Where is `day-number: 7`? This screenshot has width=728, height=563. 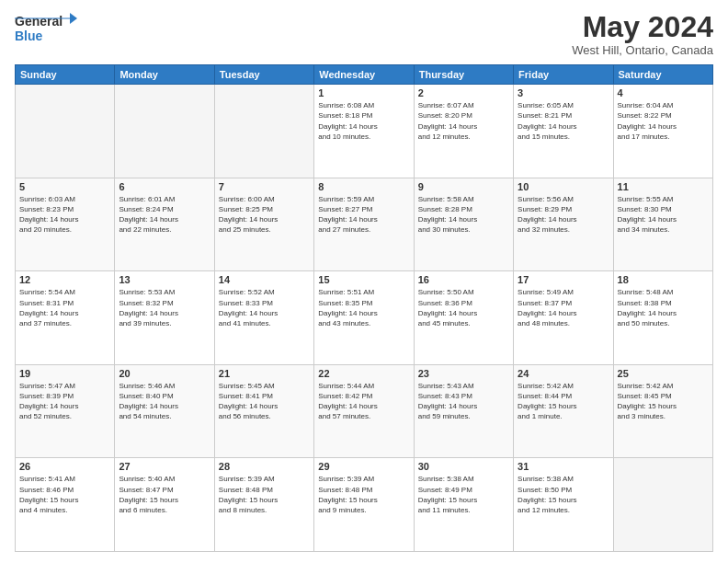
day-number: 7 is located at coordinates (265, 187).